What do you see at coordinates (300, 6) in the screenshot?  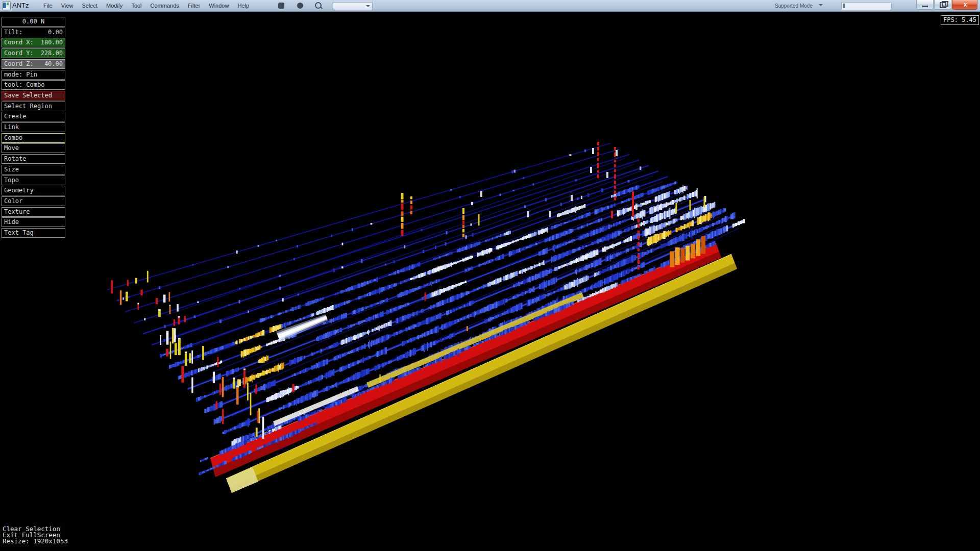 I see `toolbar-circle-icon` at bounding box center [300, 6].